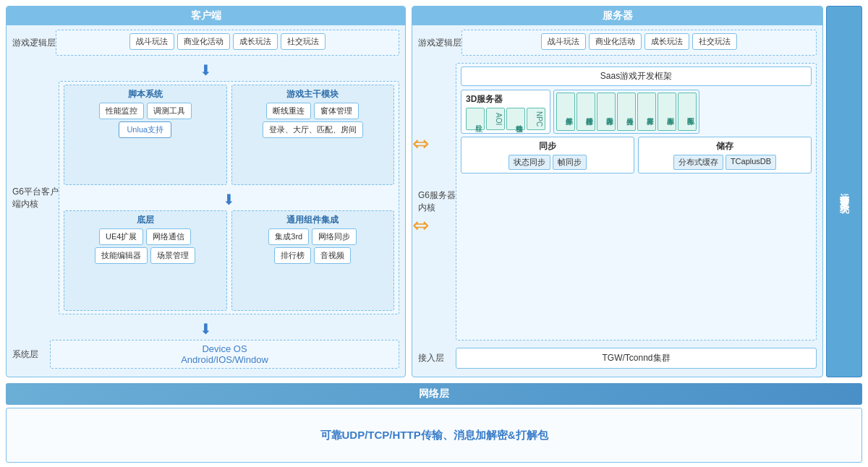  What do you see at coordinates (606, 111) in the screenshot?
I see `server-chat: 聊天服务` at bounding box center [606, 111].